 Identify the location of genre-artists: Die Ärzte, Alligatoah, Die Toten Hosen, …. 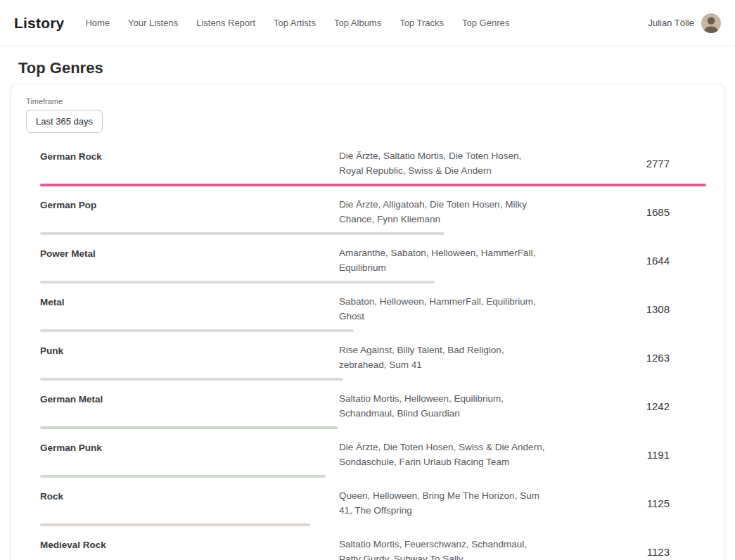
(443, 212).